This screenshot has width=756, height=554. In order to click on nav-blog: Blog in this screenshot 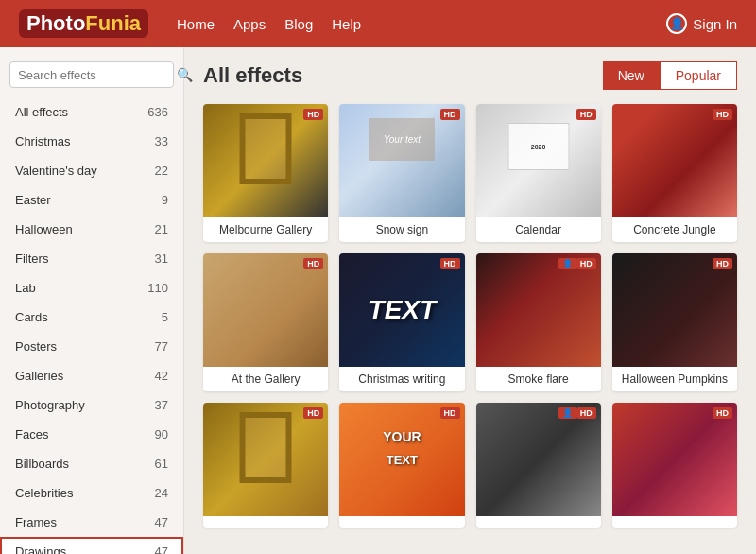, I will do `click(299, 25)`.